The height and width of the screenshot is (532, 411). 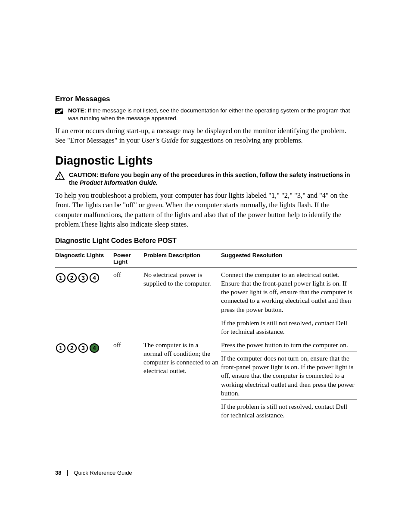 I want to click on error-body: If an error occurs during start-up, a me…, so click(x=206, y=136).